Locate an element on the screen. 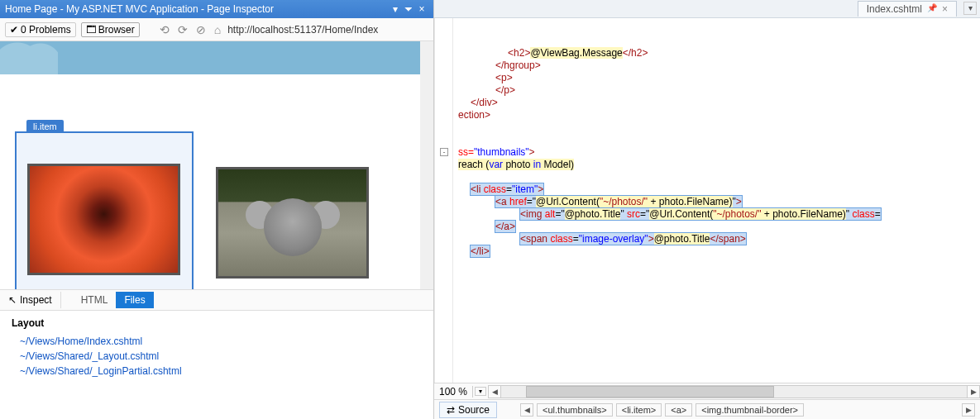  pin-icon: ⏷ is located at coordinates (409, 9).